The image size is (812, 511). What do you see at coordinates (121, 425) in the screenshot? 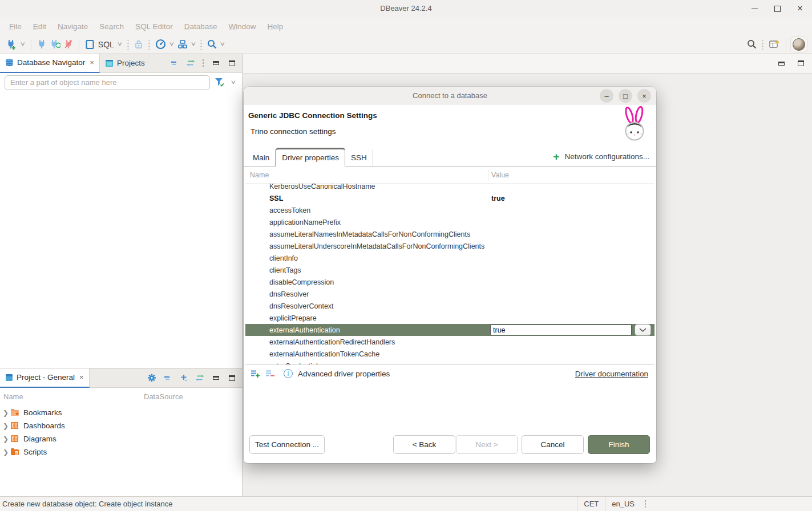
I see `tree-item-dashboards: ❯Dashboards` at bounding box center [121, 425].